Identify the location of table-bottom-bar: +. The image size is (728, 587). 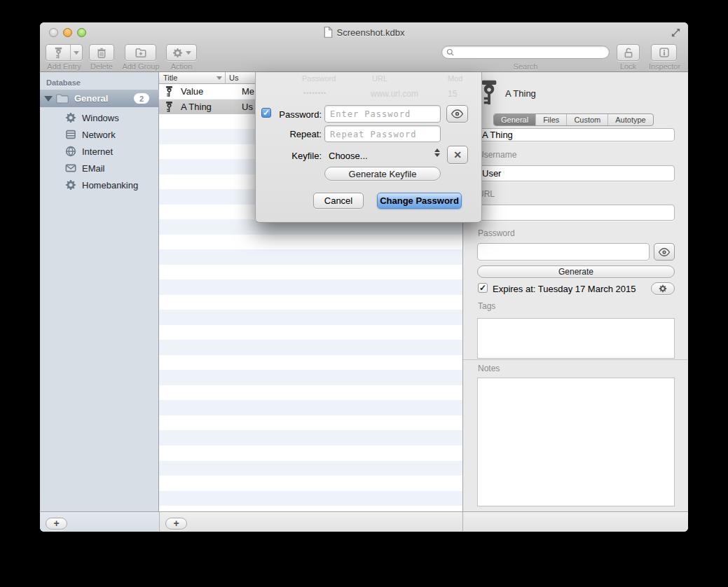
(311, 521).